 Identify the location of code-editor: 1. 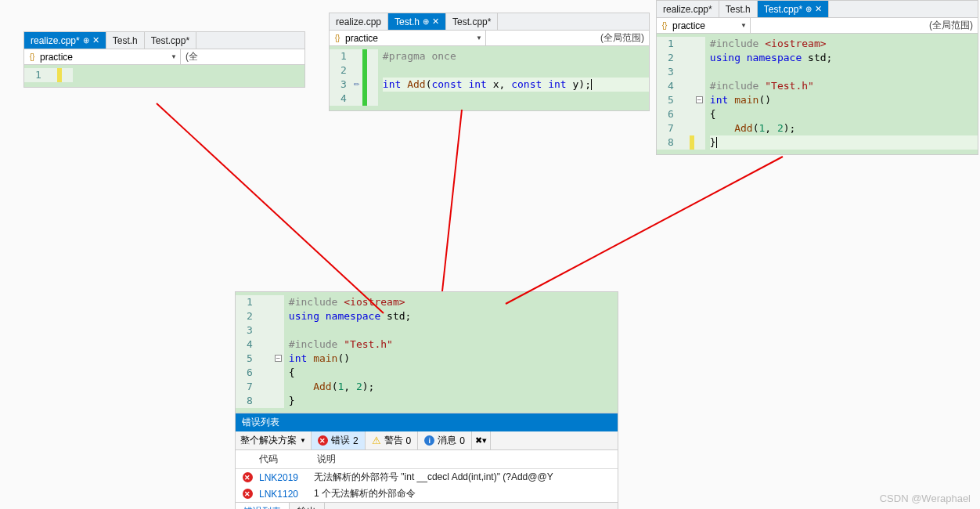
(164, 76).